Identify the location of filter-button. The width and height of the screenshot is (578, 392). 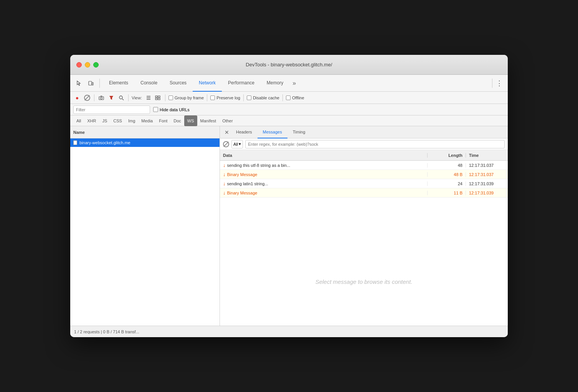
(111, 98).